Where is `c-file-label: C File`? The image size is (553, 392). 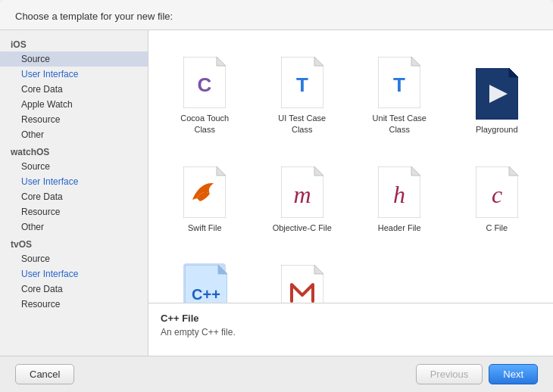 c-file-label: C File is located at coordinates (497, 228).